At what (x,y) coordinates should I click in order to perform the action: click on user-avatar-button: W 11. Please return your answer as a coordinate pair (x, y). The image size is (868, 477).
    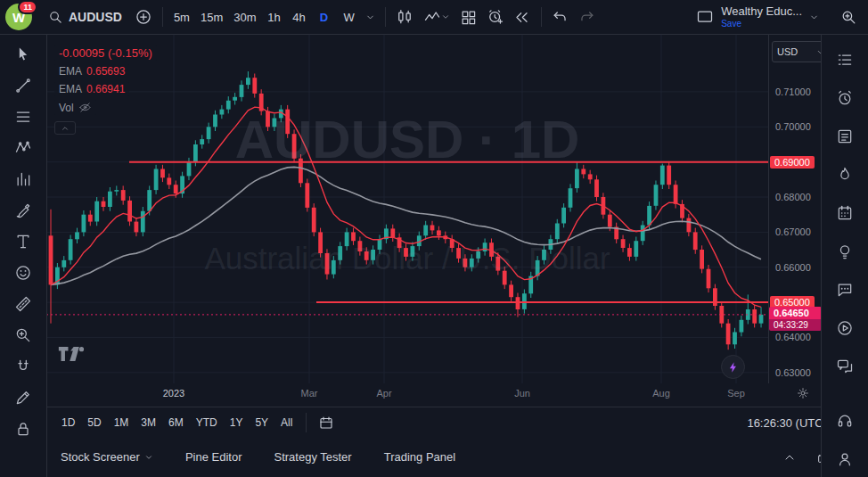
    Looking at the image, I should click on (19, 17).